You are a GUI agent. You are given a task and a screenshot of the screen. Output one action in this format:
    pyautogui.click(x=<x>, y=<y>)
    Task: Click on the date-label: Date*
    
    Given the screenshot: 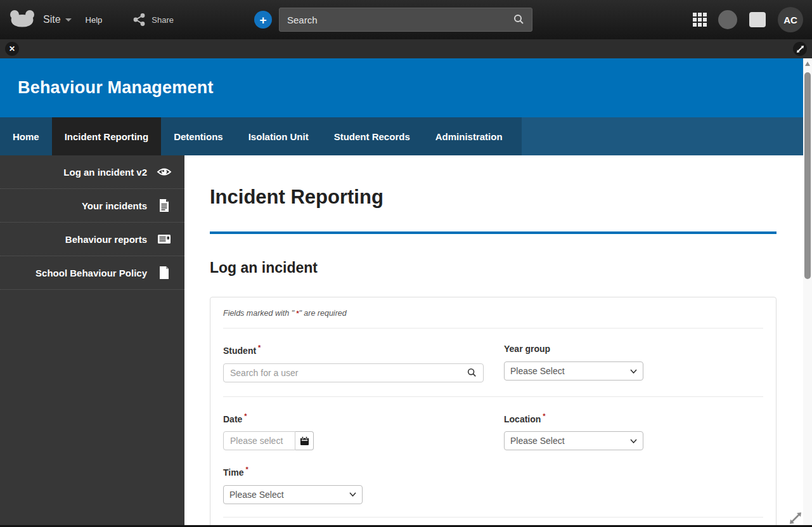 What is the action you would take?
    pyautogui.click(x=364, y=419)
    